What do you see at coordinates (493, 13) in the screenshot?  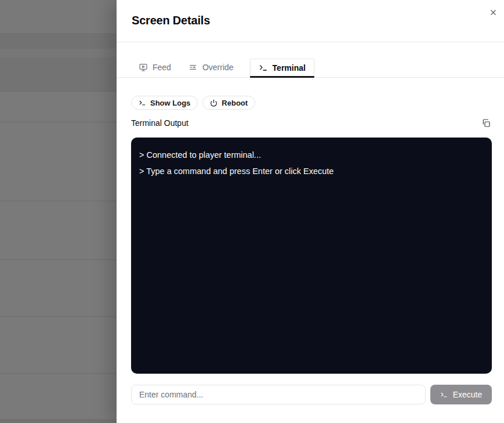 I see `close-icon` at bounding box center [493, 13].